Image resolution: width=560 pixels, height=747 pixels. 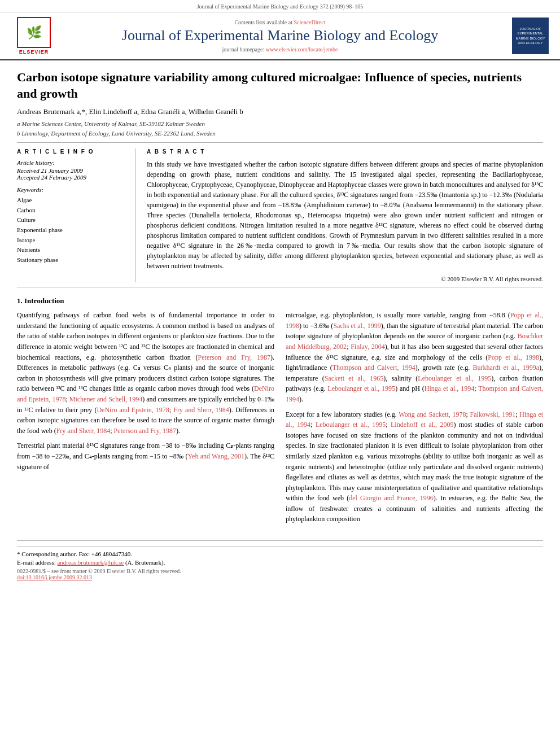 What do you see at coordinates (368, 347) in the screenshot?
I see `ref-finlay-2004: Finlay, 2004` at bounding box center [368, 347].